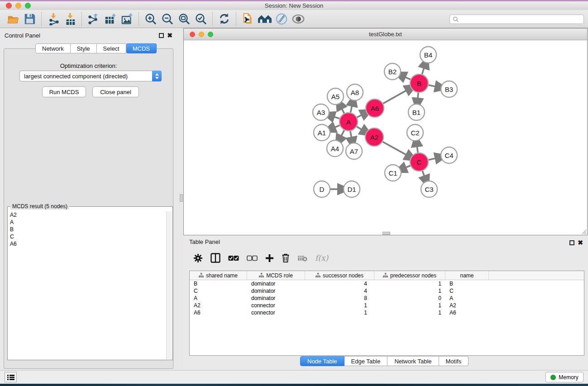 The height and width of the screenshot is (386, 588). What do you see at coordinates (264, 19) in the screenshot?
I see `home-button` at bounding box center [264, 19].